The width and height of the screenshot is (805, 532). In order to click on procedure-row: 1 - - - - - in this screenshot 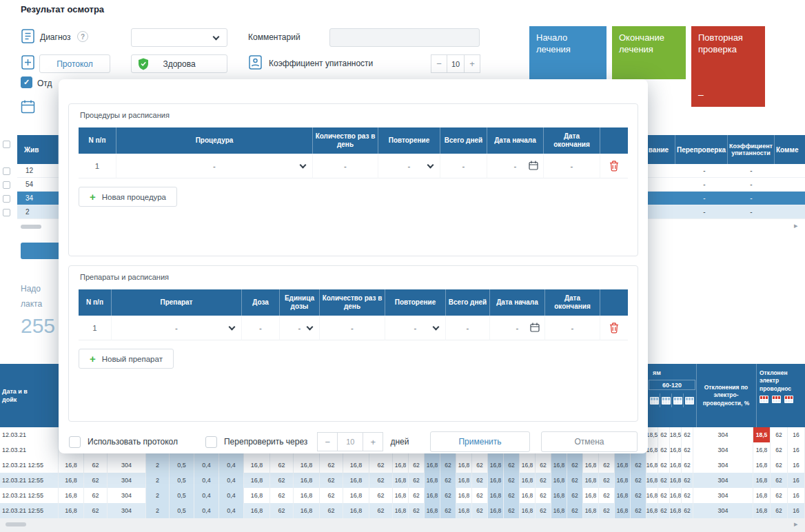, I will do `click(353, 166)`.